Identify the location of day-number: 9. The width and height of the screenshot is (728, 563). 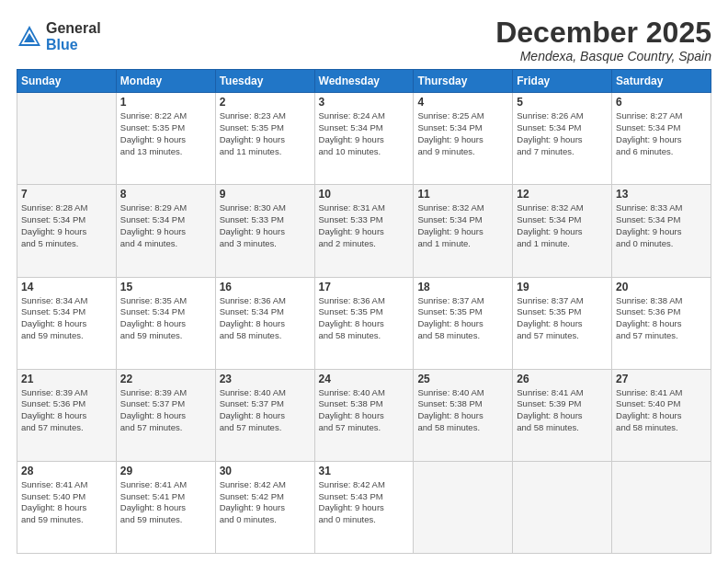
(265, 194).